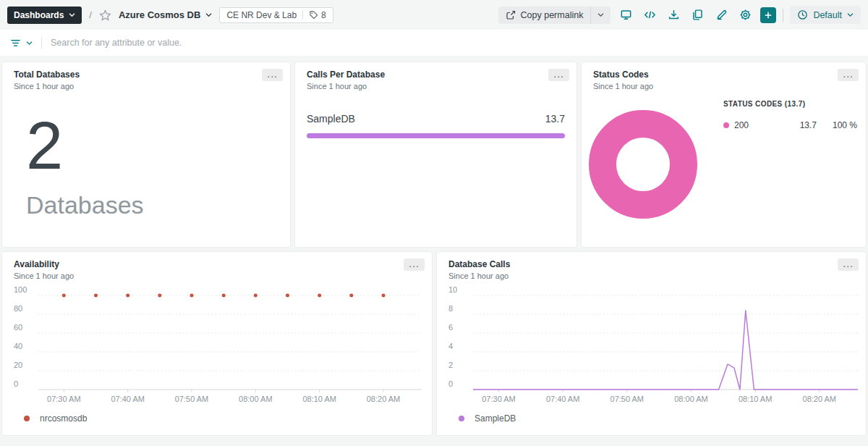  What do you see at coordinates (217, 264) in the screenshot?
I see `widget-title: Availability` at bounding box center [217, 264].